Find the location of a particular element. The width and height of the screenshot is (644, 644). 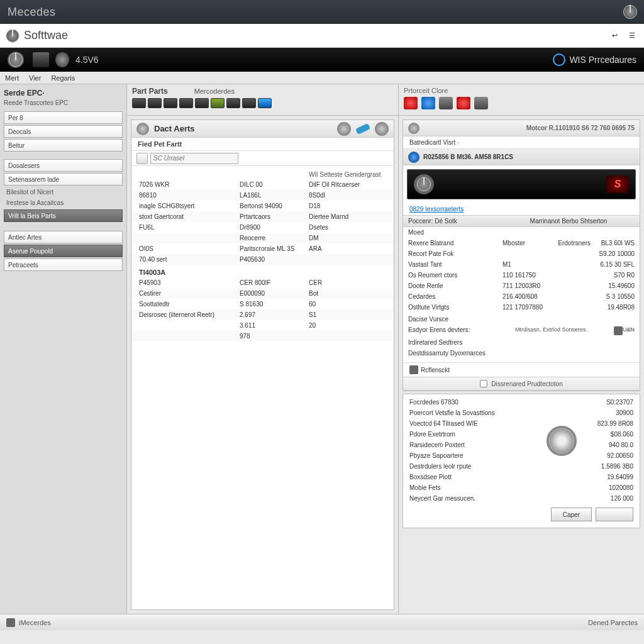

service-icon is located at coordinates (618, 331).